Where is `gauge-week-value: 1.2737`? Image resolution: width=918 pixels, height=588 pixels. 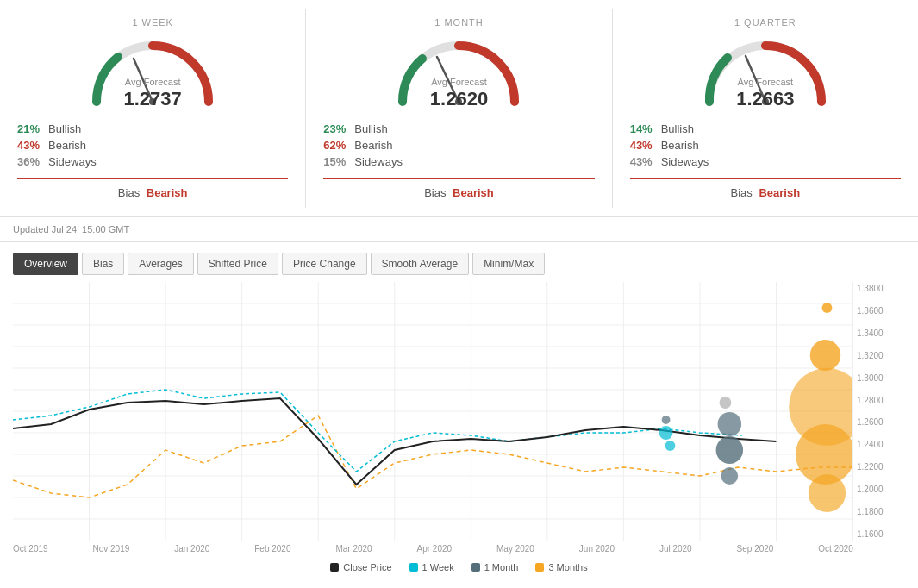
gauge-week-value: 1.2737 is located at coordinates (153, 99).